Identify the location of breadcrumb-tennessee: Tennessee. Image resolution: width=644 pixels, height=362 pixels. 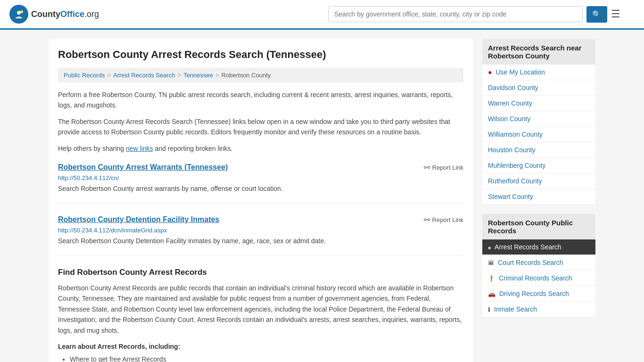
(198, 75).